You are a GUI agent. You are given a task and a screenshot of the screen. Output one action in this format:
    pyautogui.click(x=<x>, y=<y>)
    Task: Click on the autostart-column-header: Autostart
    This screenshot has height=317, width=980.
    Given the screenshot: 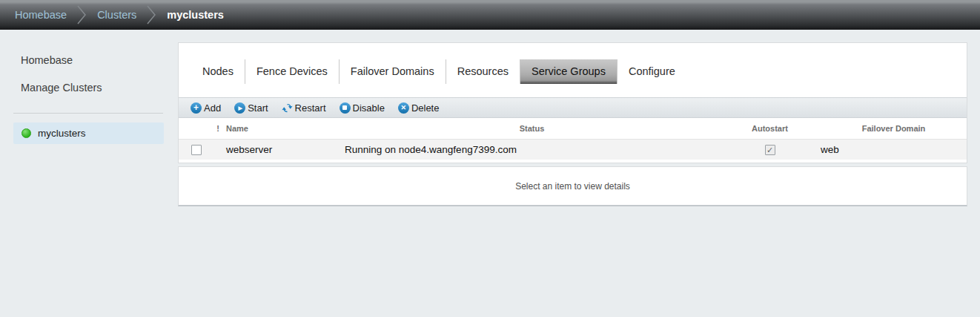 What is the action you would take?
    pyautogui.click(x=769, y=128)
    